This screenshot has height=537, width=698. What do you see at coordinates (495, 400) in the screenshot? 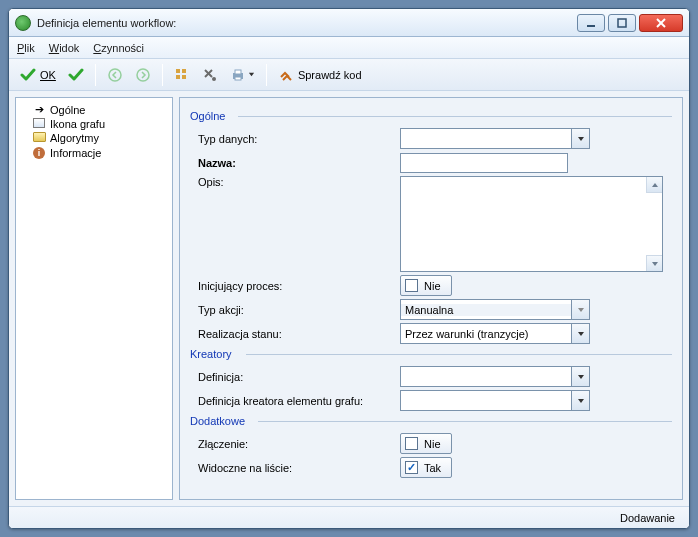
I see `combo-def-kreatora` at bounding box center [495, 400].